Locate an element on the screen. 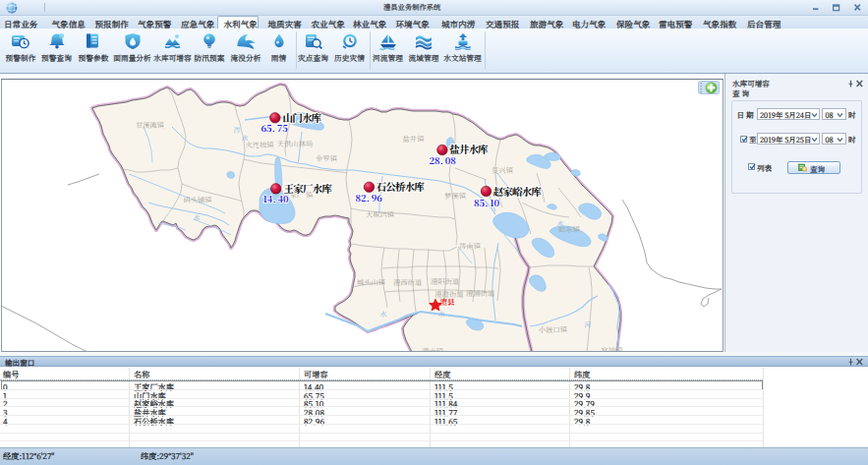  svg-text: 涔南镇 is located at coordinates (470, 246).